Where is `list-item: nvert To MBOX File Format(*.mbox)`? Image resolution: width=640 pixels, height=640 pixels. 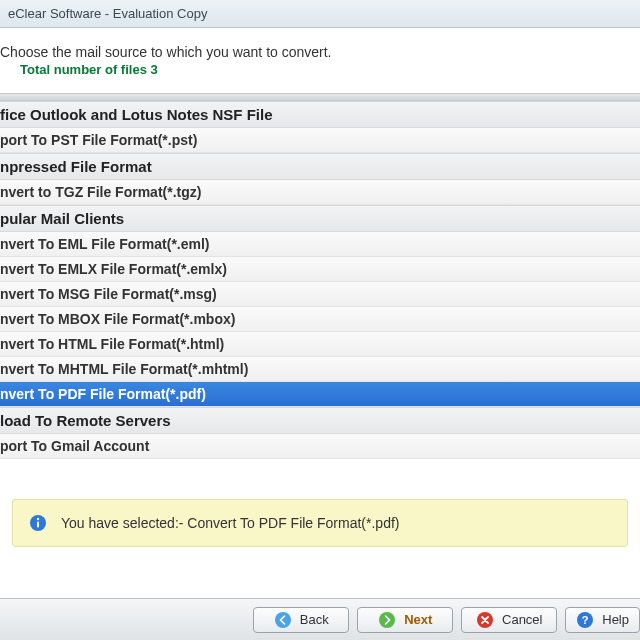
list-item: nvert To MBOX File Format(*.mbox) is located at coordinates (320, 320).